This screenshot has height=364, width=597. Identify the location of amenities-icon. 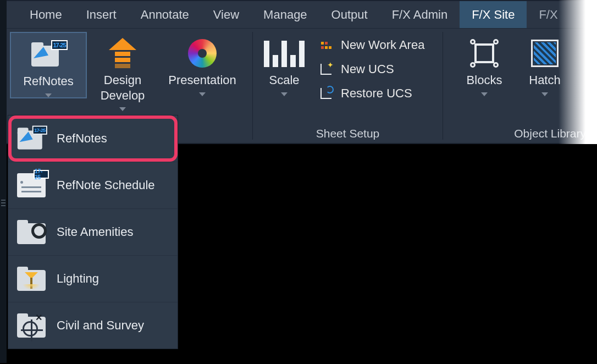
(31, 232).